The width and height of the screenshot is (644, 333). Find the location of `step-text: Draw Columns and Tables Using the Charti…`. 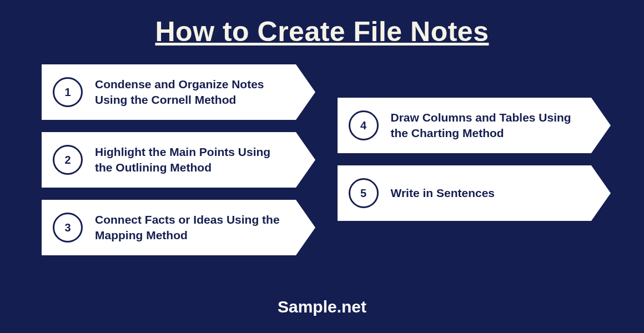

step-text: Draw Columns and Tables Using the Charti… is located at coordinates (489, 125).